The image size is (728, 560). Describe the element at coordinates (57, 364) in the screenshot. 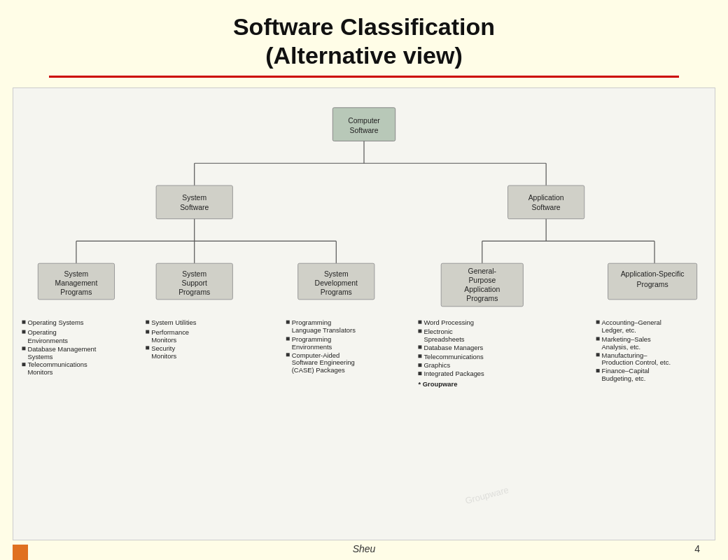

I see `smp-bullet4: Telecommunications` at that location.